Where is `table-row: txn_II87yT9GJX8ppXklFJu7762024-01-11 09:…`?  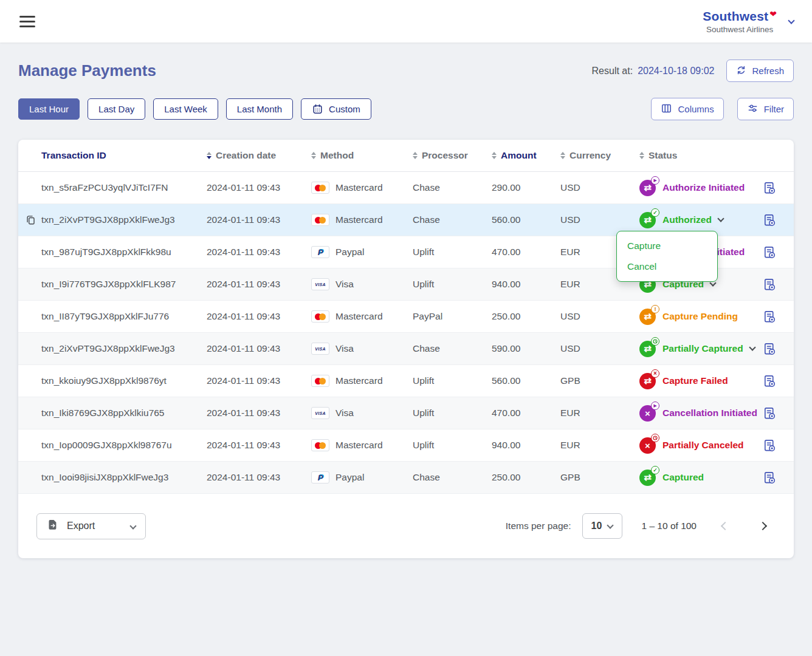
table-row: txn_II87yT9GJX8ppXklFJu7762024-01-11 09:… is located at coordinates (406, 317).